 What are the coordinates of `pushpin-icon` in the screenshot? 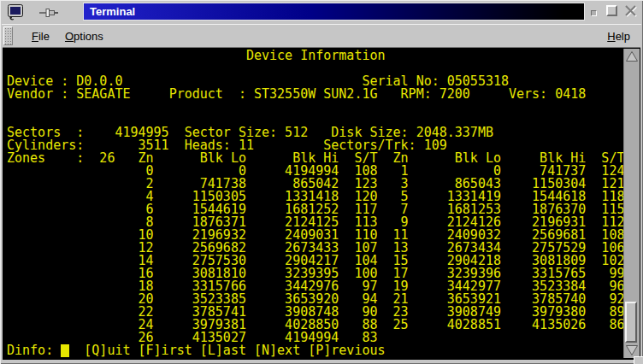 It's located at (49, 13).